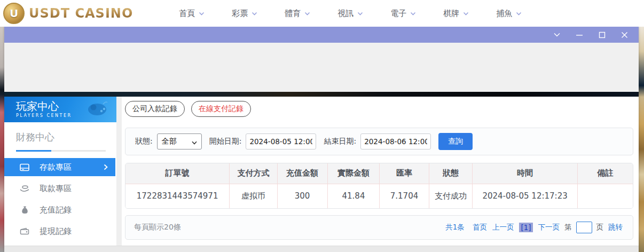  What do you see at coordinates (293, 14) in the screenshot?
I see `nav-label: 體育` at bounding box center [293, 14].